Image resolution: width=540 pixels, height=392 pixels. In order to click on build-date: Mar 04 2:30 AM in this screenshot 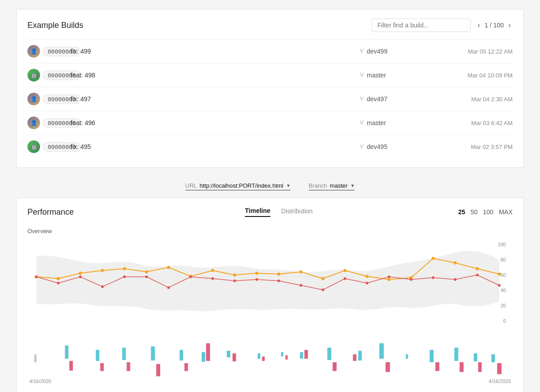, I will do `click(472, 99)`.